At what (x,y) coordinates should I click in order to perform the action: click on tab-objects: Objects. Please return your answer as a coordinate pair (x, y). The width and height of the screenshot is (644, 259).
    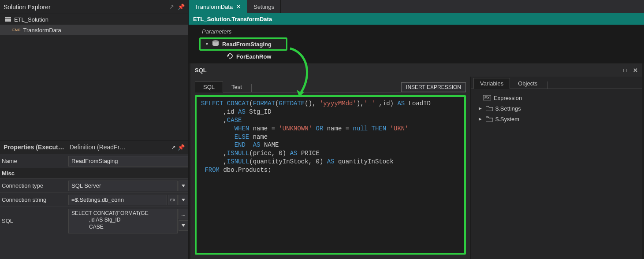
    Looking at the image, I should click on (528, 84).